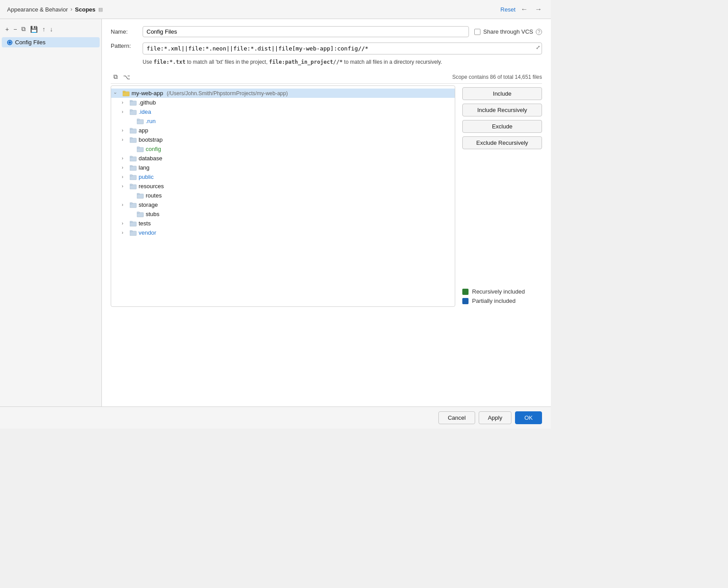 This screenshot has width=728, height=588. What do you see at coordinates (502, 110) in the screenshot?
I see `include-recursively-button: Include Recursively` at bounding box center [502, 110].